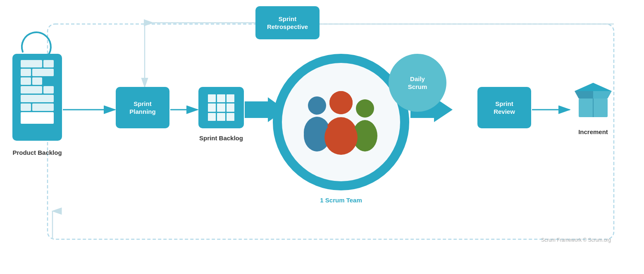 The height and width of the screenshot is (274, 644). What do you see at coordinates (221, 108) in the screenshot?
I see `sprint-backlog-box` at bounding box center [221, 108].